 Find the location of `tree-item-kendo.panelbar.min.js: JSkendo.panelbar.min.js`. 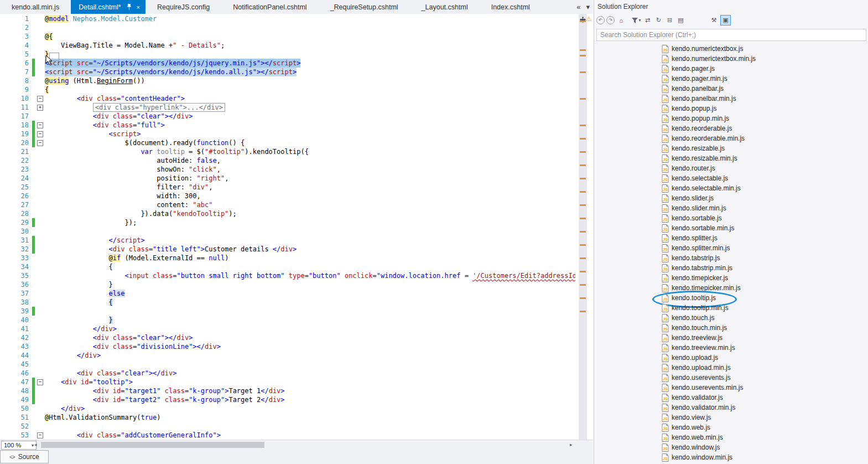

tree-item-kendo.panelbar.min.js: JSkendo.panelbar.min.js is located at coordinates (731, 99).